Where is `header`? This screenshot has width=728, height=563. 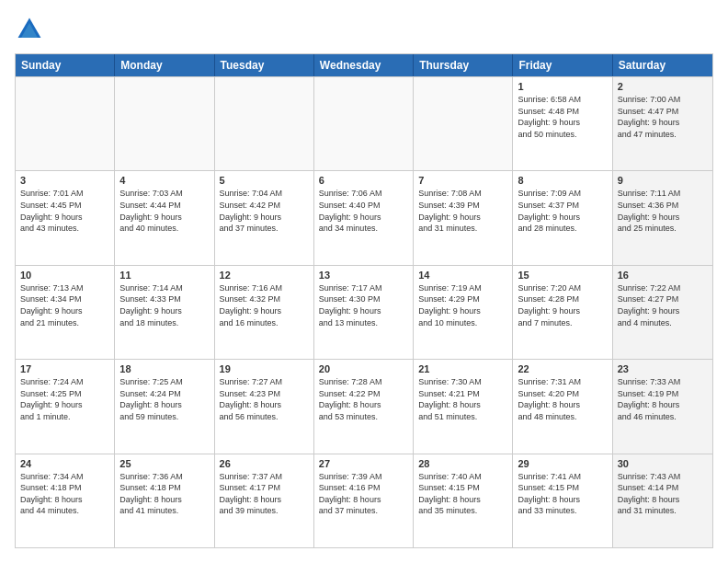 header is located at coordinates (364, 29).